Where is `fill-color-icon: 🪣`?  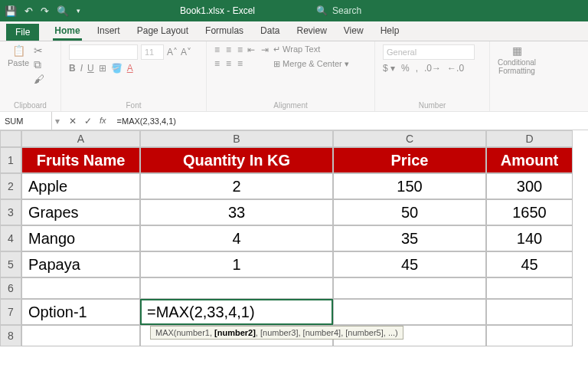 fill-color-icon: 🪣 is located at coordinates (116, 68).